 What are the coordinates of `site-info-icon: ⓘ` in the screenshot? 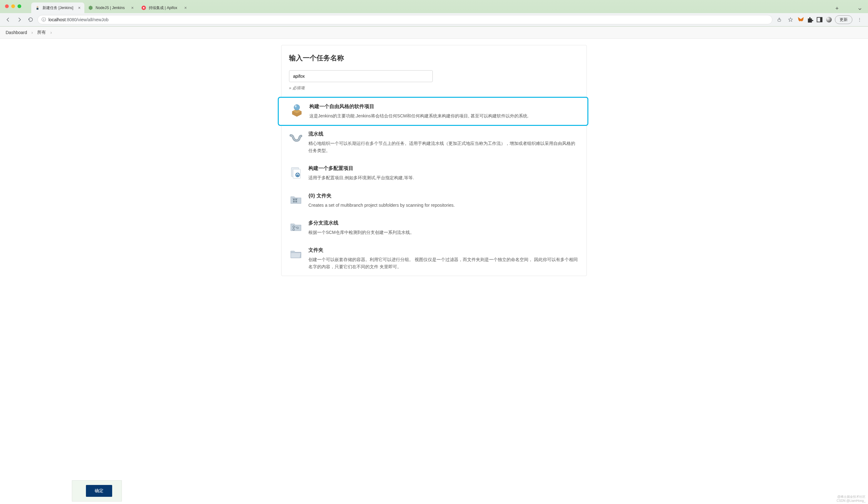 It's located at (44, 20).